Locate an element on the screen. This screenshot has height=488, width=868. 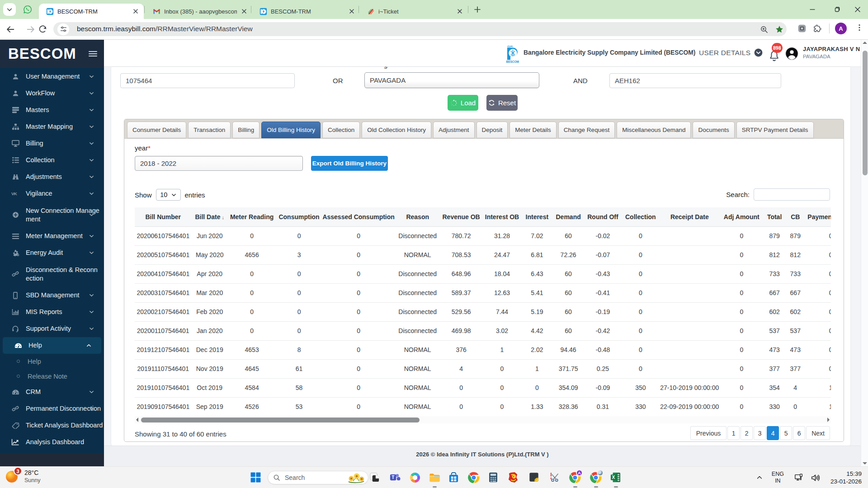
table-row: 202006107546401Jun 2020000Disconnected78… is located at coordinates (483, 236).